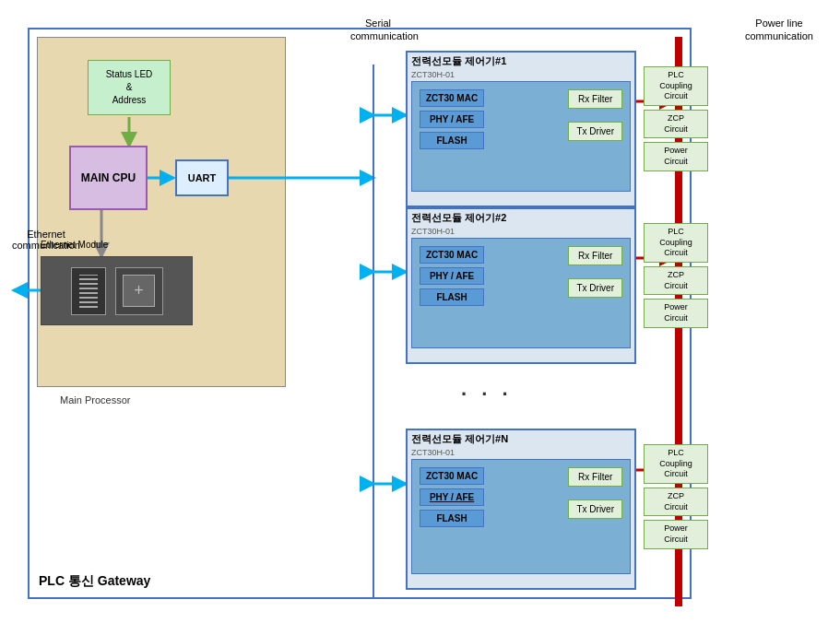  Describe the element at coordinates (452, 518) in the screenshot. I see `flash-label-n: FLASH` at that location.